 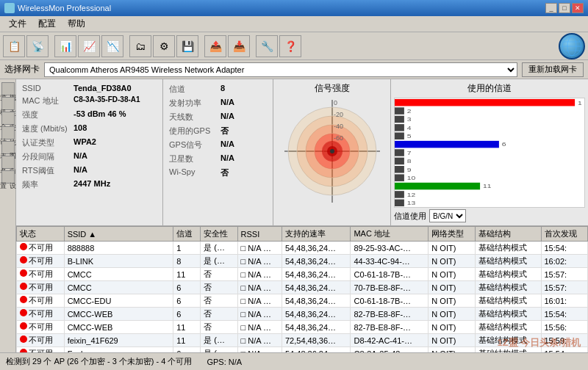 What do you see at coordinates (48, 170) in the screenshot?
I see `rts-label: RTS阈值` at bounding box center [48, 170].